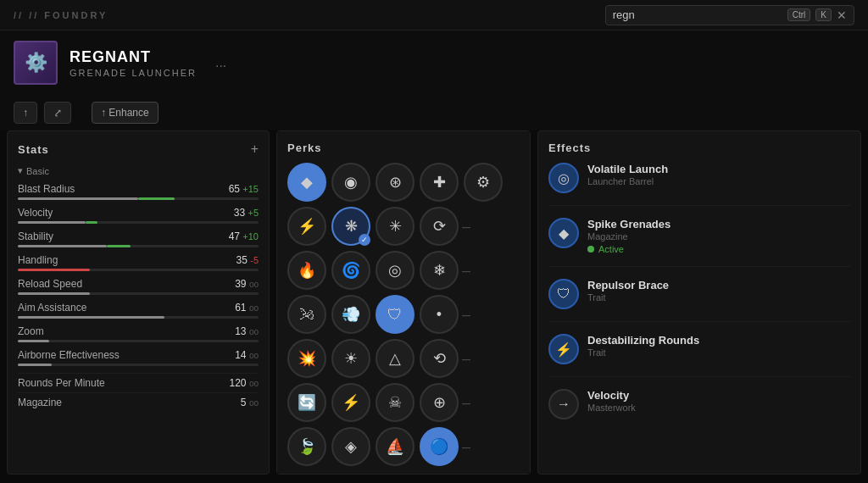  What do you see at coordinates (246, 213) in the screenshot?
I see `stat-value: 33 +5` at bounding box center [246, 213].